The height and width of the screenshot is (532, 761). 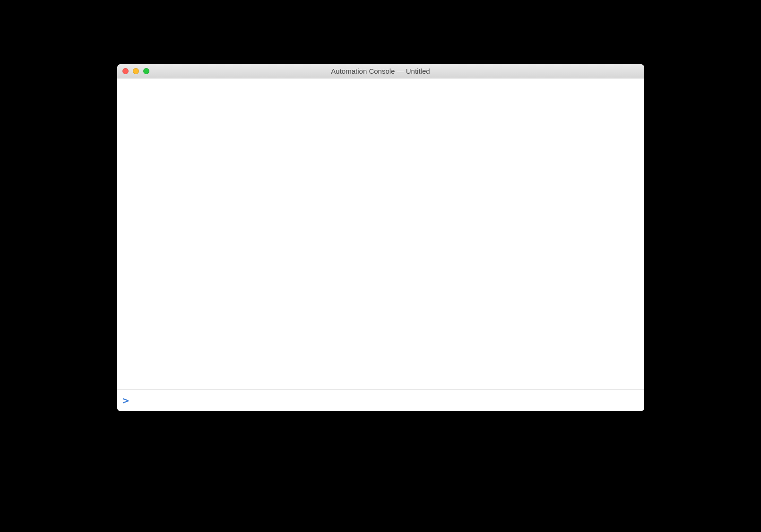 What do you see at coordinates (381, 400) in the screenshot?
I see `console-input-bar: >` at bounding box center [381, 400].